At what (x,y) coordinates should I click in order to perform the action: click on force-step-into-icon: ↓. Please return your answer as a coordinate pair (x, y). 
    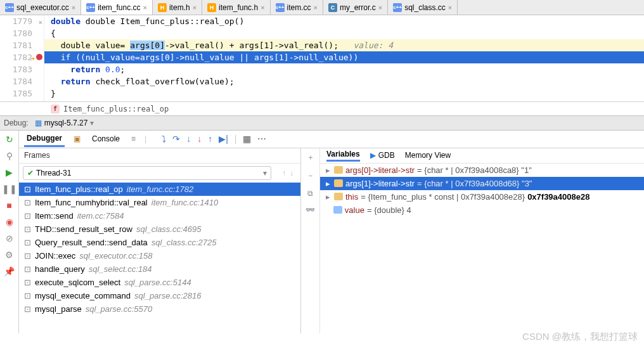
    Looking at the image, I should click on (199, 139).